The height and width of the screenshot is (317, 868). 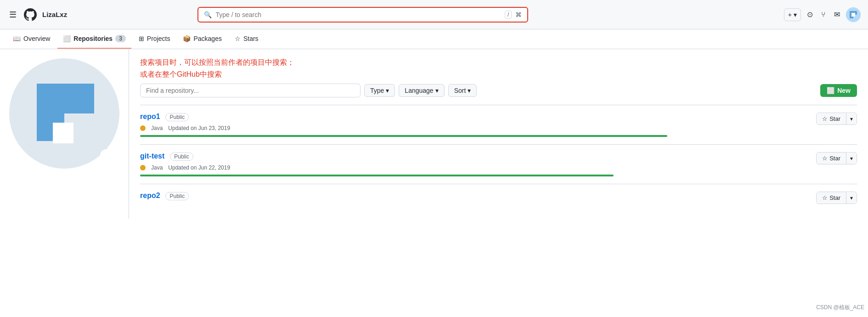 What do you see at coordinates (499, 68) in the screenshot?
I see `annotation: 搜索项目时，可以按照当前作者的项目中搜索； 或者在整个GitHub中搜索` at bounding box center [499, 68].